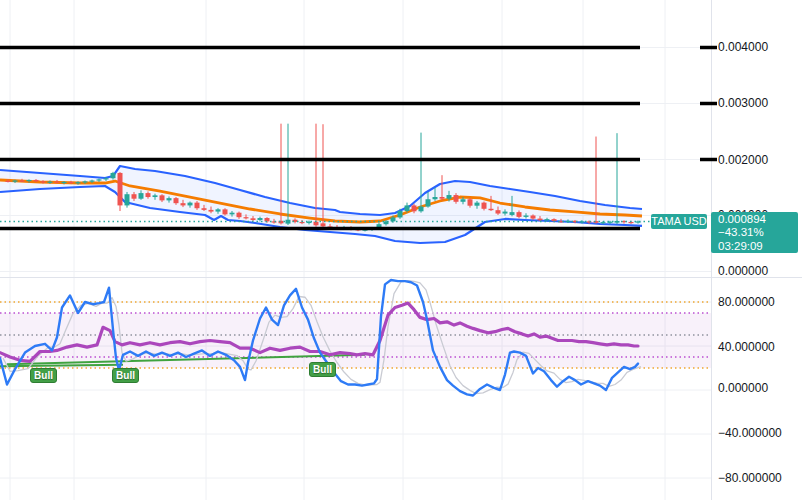  Describe the element at coordinates (743, 103) in the screenshot. I see `price-axis-label: 0.003000` at that location.